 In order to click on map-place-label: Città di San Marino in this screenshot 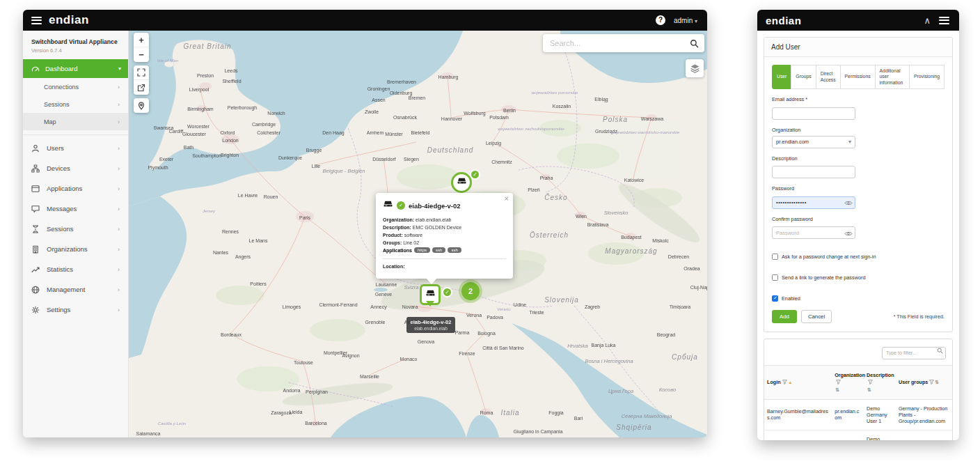, I will do `click(503, 348)`.